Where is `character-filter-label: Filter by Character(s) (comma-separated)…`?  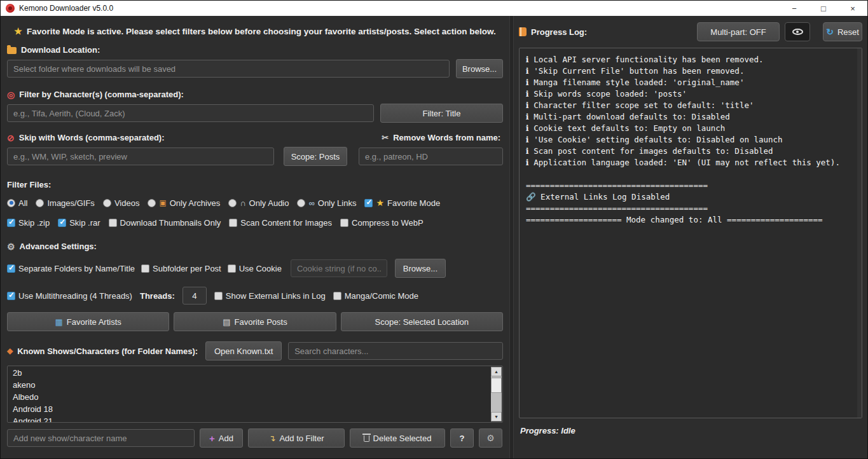 character-filter-label: Filter by Character(s) (comma-separated)… is located at coordinates (102, 94).